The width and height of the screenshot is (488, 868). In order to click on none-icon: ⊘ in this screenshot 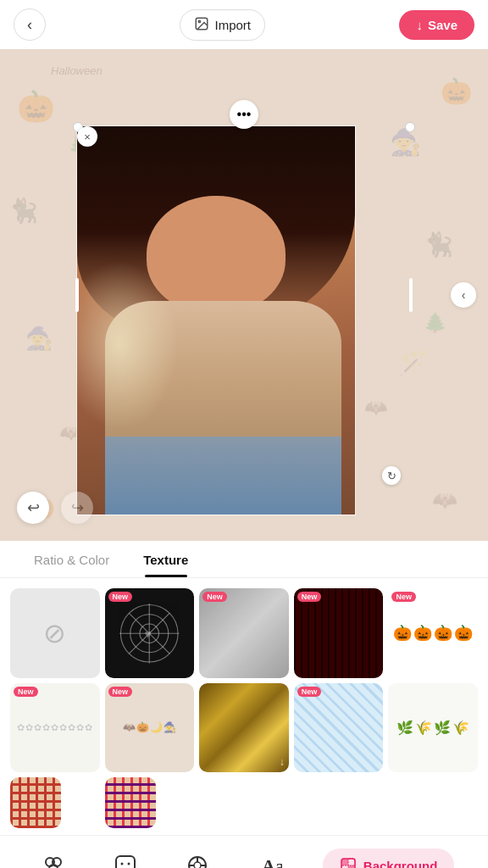, I will do `click(54, 633)`.